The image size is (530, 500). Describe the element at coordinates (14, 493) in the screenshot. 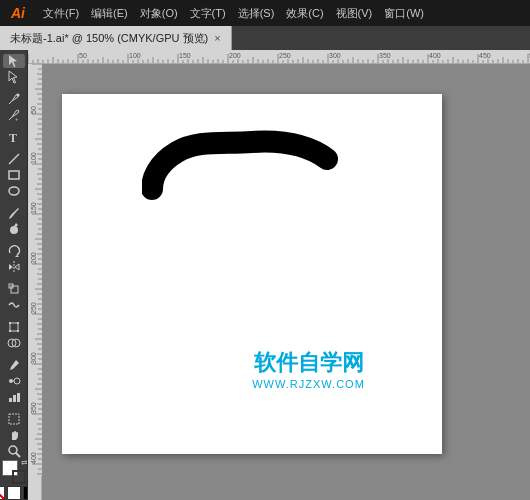

I see `white-swatch` at that location.